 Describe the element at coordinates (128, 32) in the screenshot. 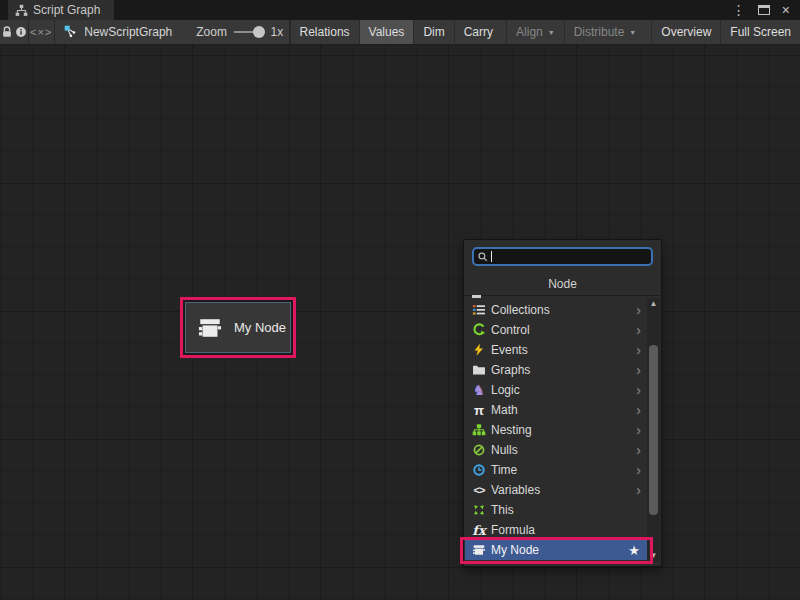

I see `graph-name: NewScriptGraph` at that location.